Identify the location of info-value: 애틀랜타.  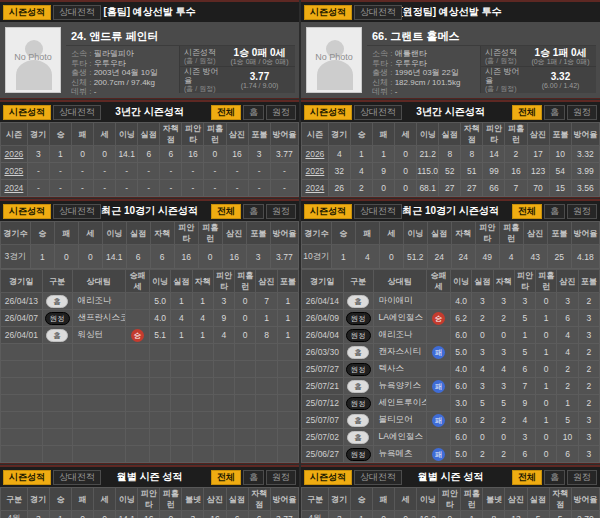
(411, 54).